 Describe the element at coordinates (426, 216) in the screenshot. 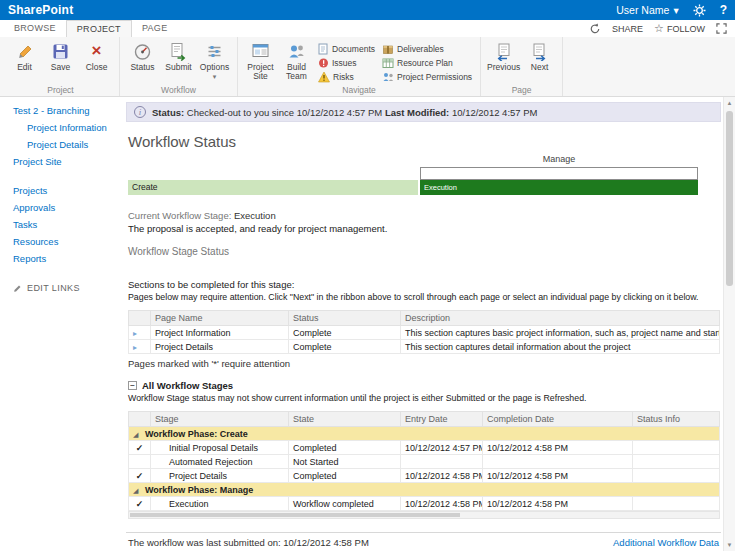

I see `current-stage-line: Current Workflow Stage: Execution` at that location.